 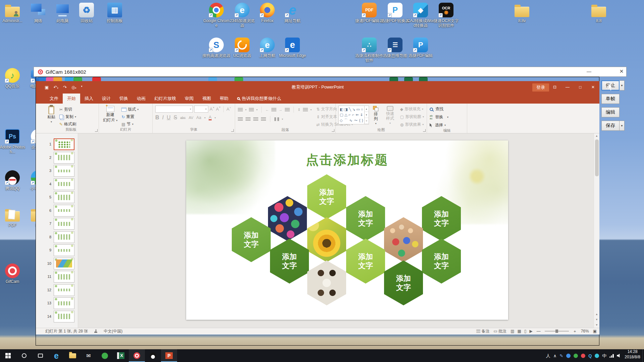 What do you see at coordinates (216, 15) in the screenshot?
I see `desktop-icon-chrome: ↗Google Chrome` at bounding box center [216, 15].